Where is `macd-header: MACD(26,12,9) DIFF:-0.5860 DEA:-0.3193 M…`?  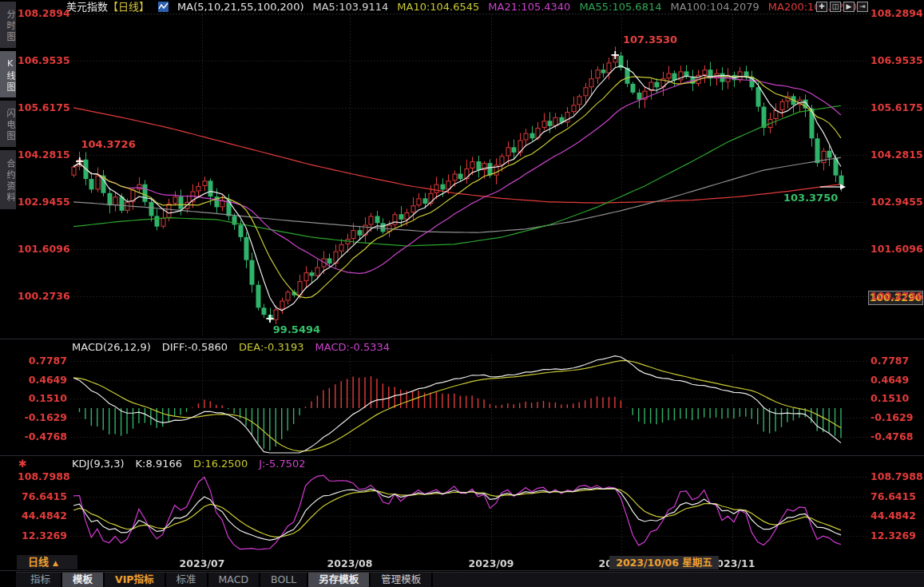
macd-header: MACD(26,12,9) DIFF:-0.5860 DEA:-0.3193 M… is located at coordinates (231, 347).